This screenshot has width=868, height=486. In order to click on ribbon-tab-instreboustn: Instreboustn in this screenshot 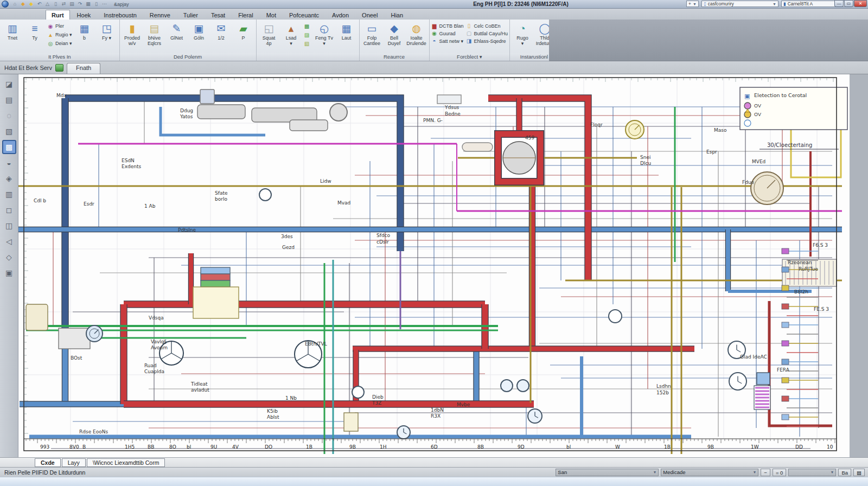, I will do `click(120, 15)`.